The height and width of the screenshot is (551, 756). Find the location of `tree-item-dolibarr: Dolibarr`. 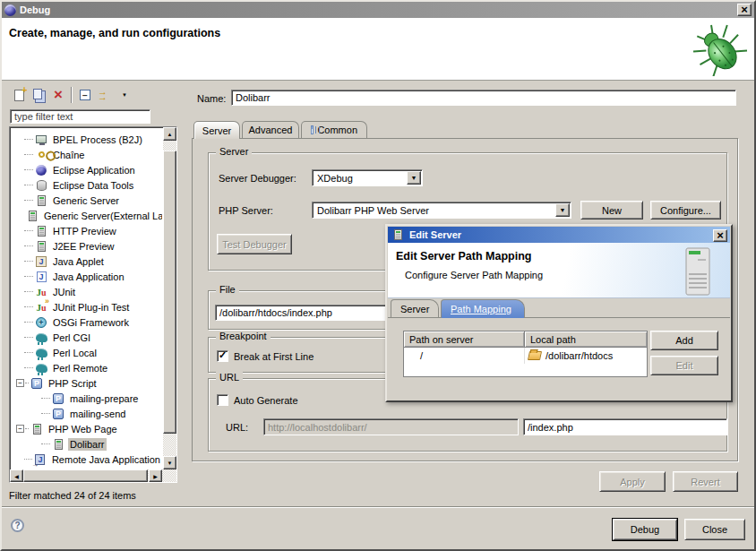

tree-item-dolibarr: Dolibarr is located at coordinates (87, 444).